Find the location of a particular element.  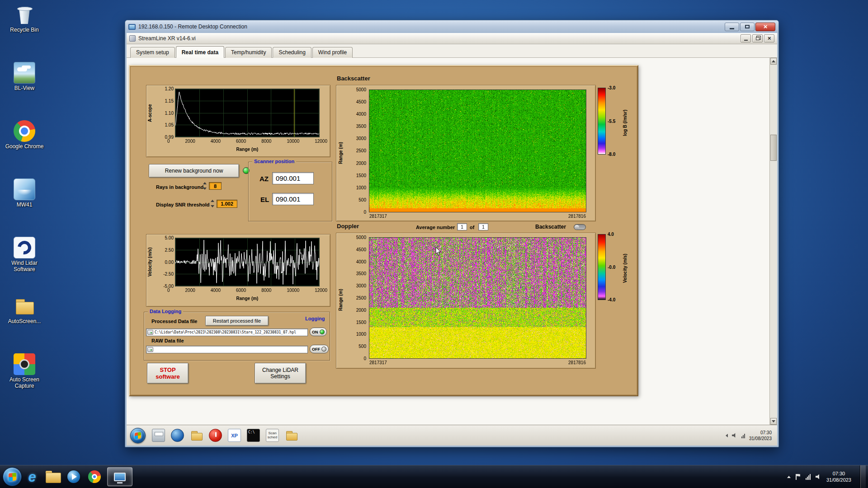

remote-network-icon is located at coordinates (743, 436).